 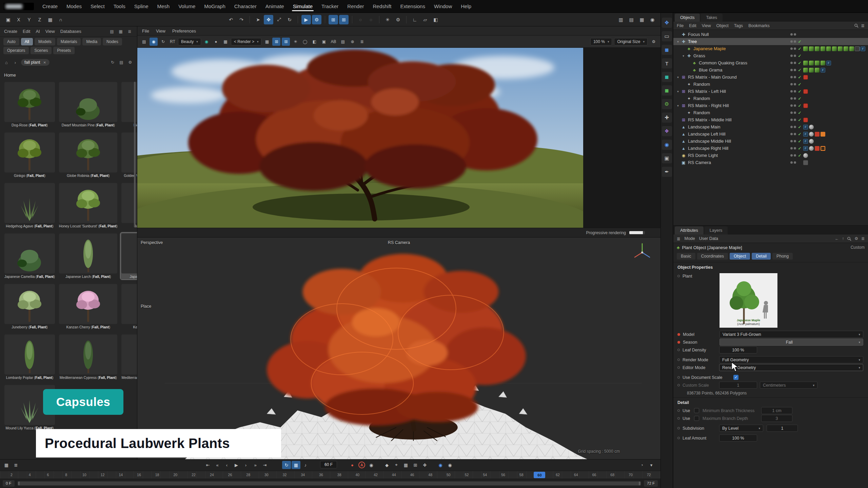 What do you see at coordinates (738, 350) in the screenshot?
I see `leaf-density-field: 100 %` at bounding box center [738, 350].